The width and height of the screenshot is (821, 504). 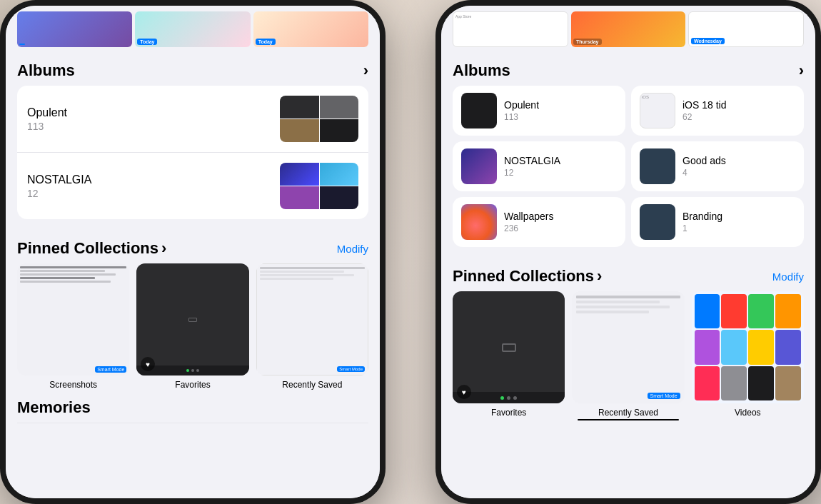 What do you see at coordinates (539, 166) in the screenshot?
I see `album-nostalgia-right: NOSTALGIA 12` at bounding box center [539, 166].